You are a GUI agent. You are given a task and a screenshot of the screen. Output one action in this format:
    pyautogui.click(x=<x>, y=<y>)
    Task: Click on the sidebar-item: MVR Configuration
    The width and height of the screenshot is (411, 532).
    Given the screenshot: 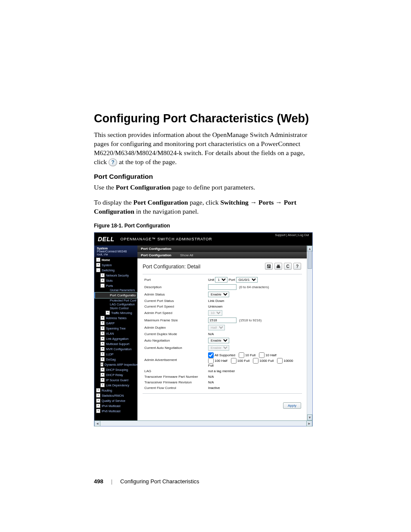 What is the action you would take?
    pyautogui.click(x=116, y=349)
    